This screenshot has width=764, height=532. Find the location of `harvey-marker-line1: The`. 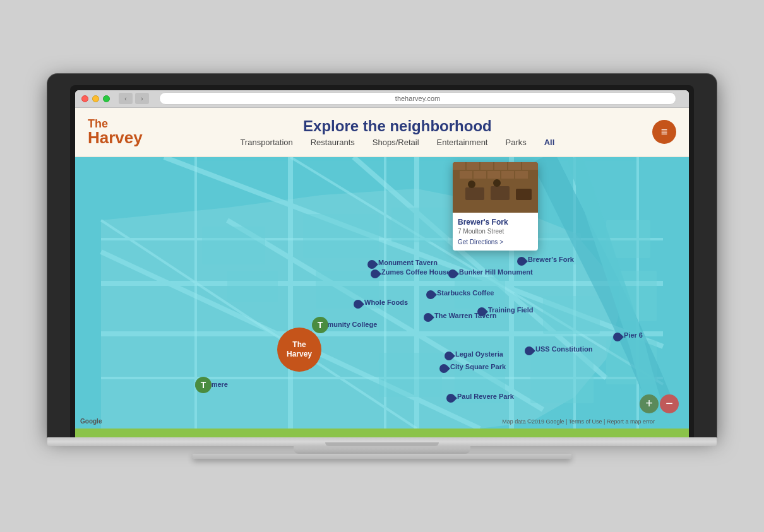

harvey-marker-line1: The is located at coordinates (299, 345).